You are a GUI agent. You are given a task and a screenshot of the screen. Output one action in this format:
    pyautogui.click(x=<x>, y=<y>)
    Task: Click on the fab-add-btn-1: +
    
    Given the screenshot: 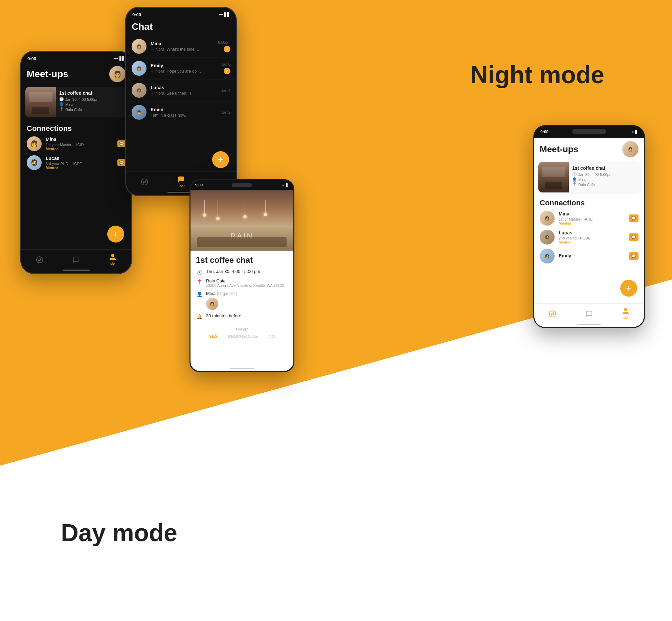 What is the action you would take?
    pyautogui.click(x=116, y=234)
    